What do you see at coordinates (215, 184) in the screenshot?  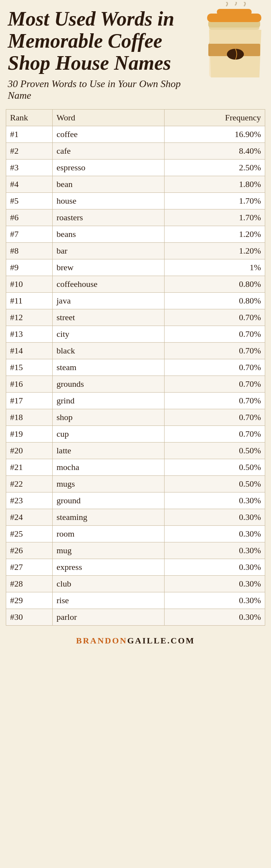 I see `cell-frequency: 1.80%` at bounding box center [215, 184].